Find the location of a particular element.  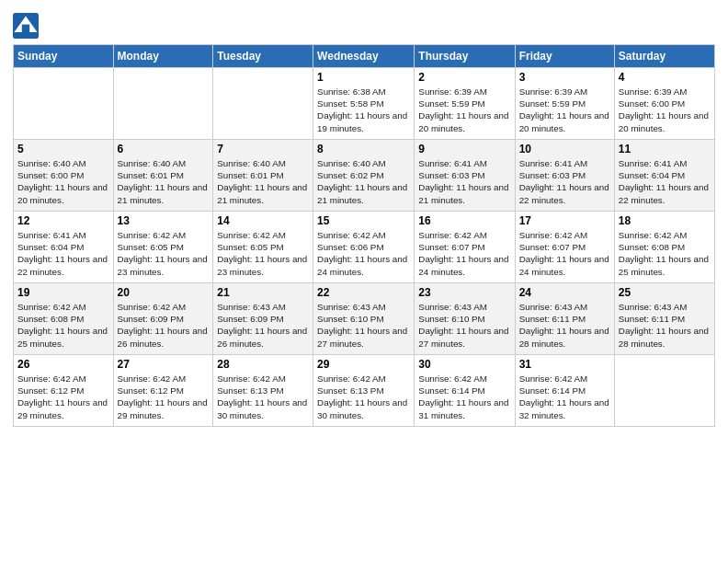

calendar-cell: 6Sunrise: 6:40 AMSunset: 6:01 PMDaylight… is located at coordinates (164, 176).